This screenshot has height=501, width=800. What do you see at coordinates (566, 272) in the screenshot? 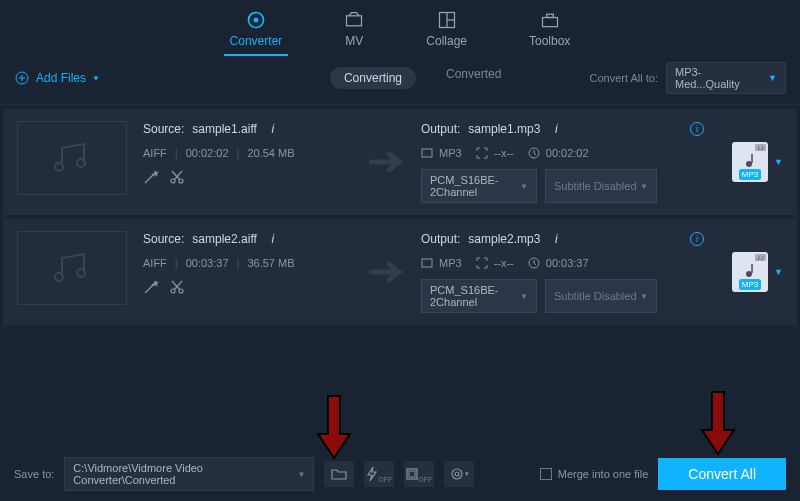
I see `output-column: Output: sample2.mp3 i i MP3 --x-- 00:03:…` at bounding box center [566, 272].